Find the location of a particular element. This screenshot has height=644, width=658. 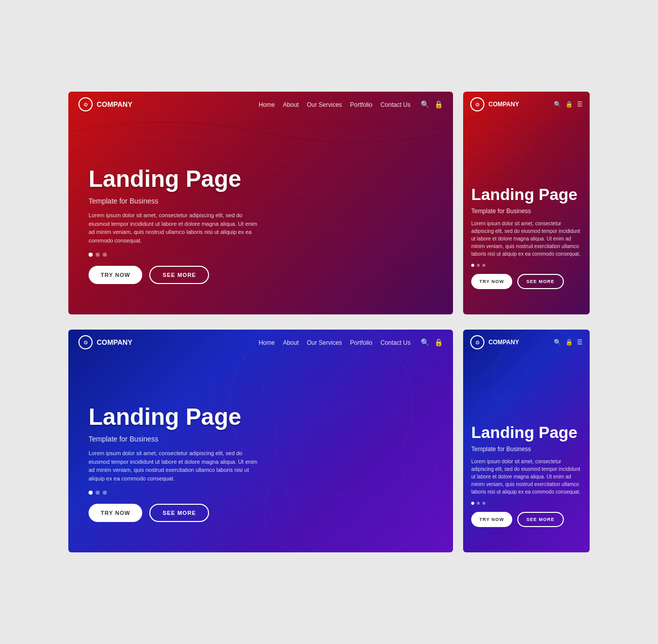

hero-title-red-narrow: Landing Page is located at coordinates (526, 194).